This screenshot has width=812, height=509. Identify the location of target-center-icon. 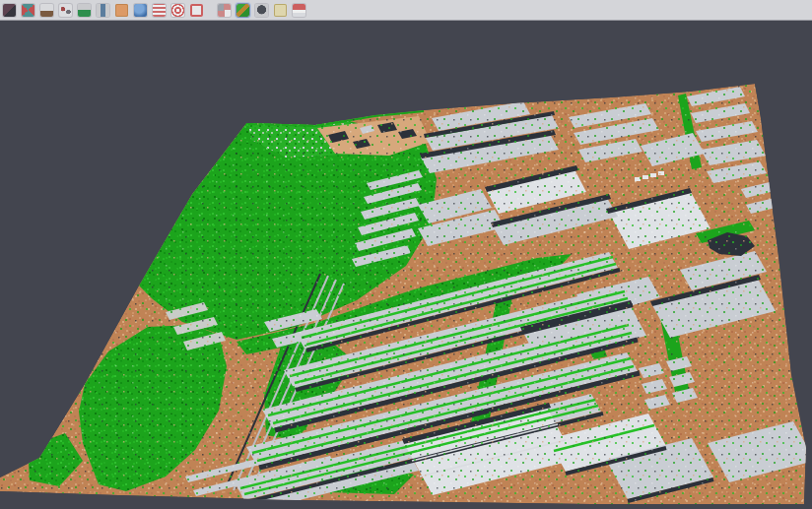
(177, 10).